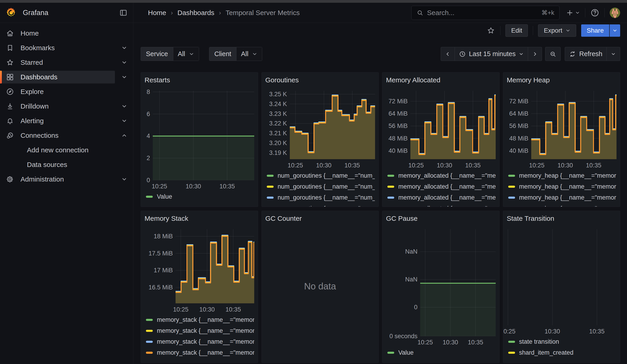 The height and width of the screenshot is (364, 627). Describe the element at coordinates (320, 80) in the screenshot. I see `panel-title: Goroutines` at that location.